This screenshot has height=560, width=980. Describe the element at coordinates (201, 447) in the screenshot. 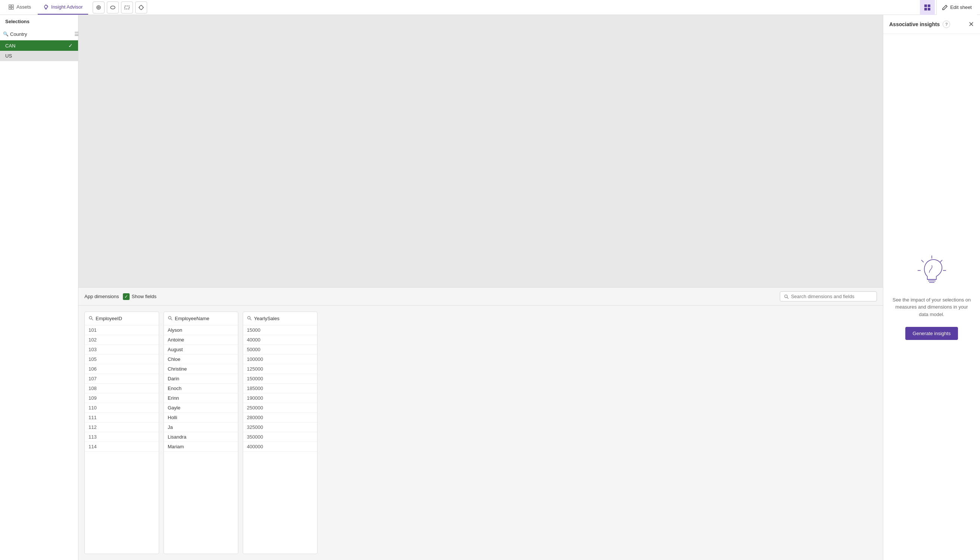

I see `dim-row: Mariam` at that location.